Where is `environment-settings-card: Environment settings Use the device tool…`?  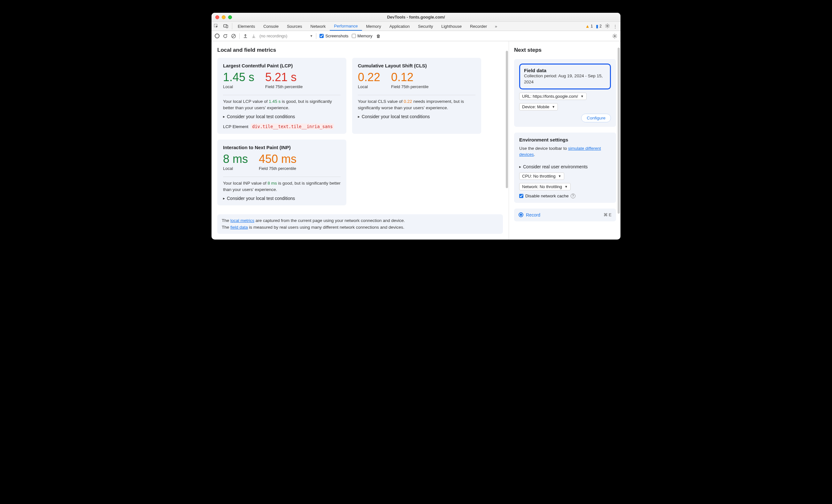
environment-settings-card: Environment settings Use the device tool… is located at coordinates (565, 168).